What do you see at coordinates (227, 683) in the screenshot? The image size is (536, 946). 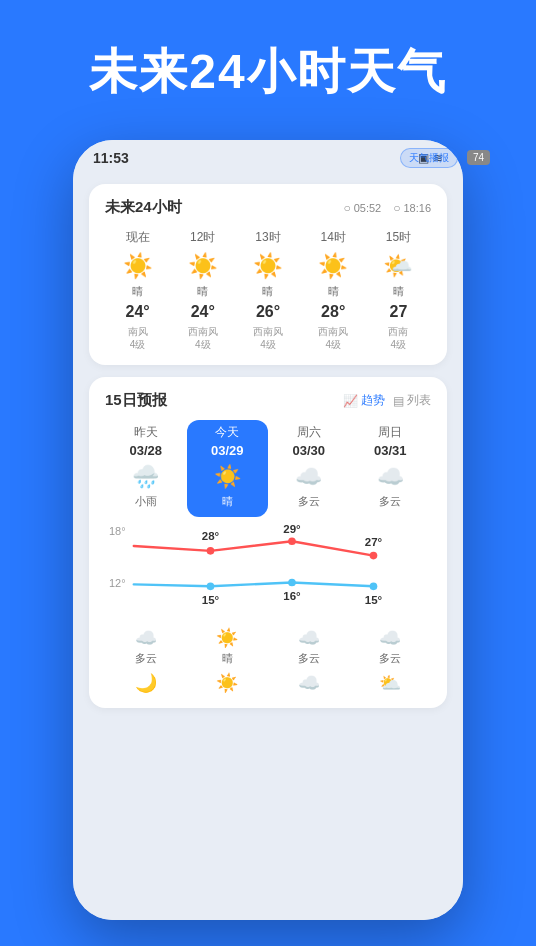 I see `night-icon: ☀️` at bounding box center [227, 683].